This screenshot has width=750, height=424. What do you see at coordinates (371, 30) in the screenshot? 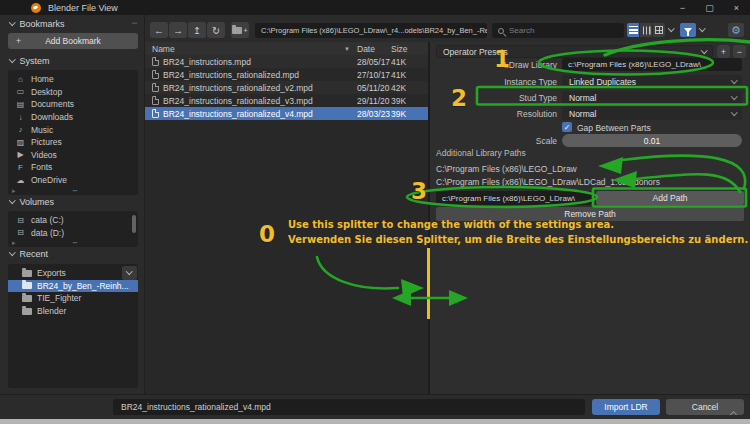
I see `path-field: C:\Program Files (x86)\LEGO_LDraw\_r4...…` at bounding box center [371, 30].